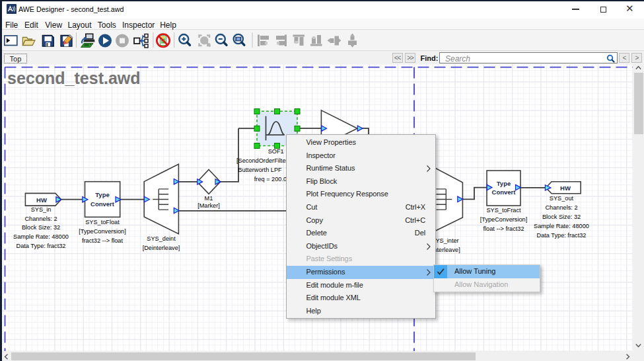  What do you see at coordinates (161, 248) in the screenshot?
I see `svg-text: [Deinterleave]` at bounding box center [161, 248].